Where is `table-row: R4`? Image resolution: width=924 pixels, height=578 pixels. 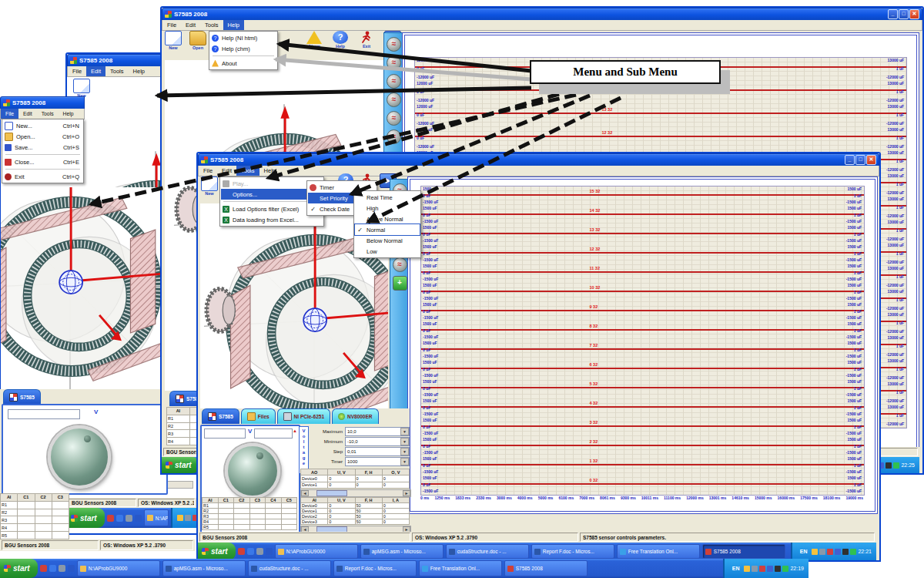
table-row: R4 is located at coordinates (35, 528).